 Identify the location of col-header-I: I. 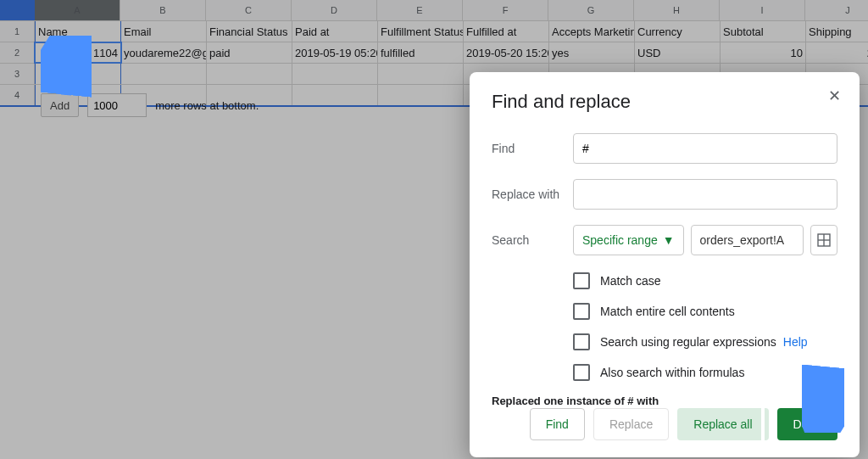
(763, 10).